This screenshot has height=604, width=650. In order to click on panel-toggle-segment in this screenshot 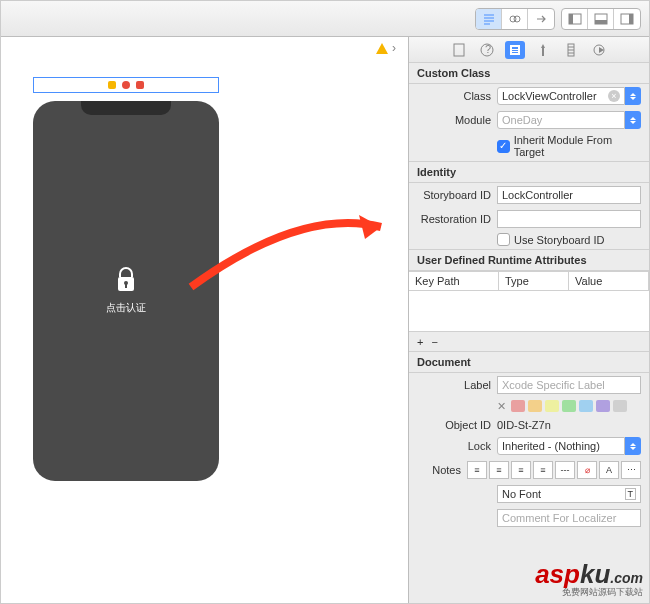, I will do `click(601, 19)`.